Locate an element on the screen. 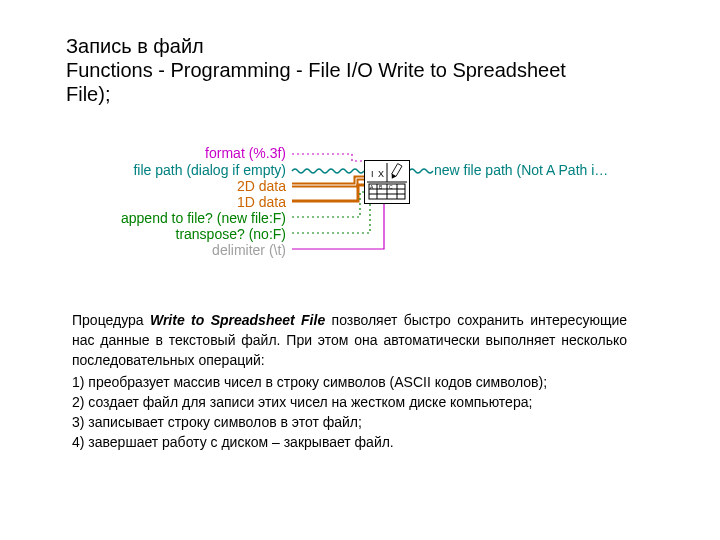 The image size is (720, 540). svg-text: X is located at coordinates (381, 174).